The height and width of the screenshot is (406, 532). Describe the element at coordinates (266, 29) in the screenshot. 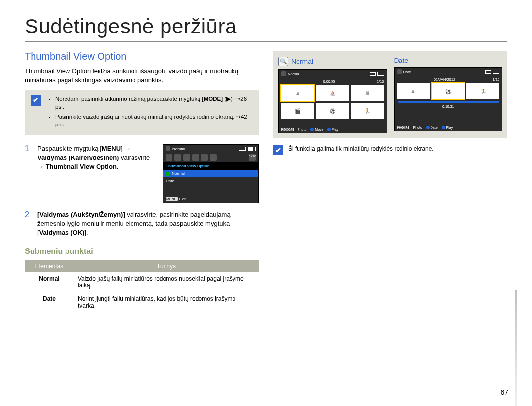

I see `page-title: Sudėtingesnė peržiūra` at that location.